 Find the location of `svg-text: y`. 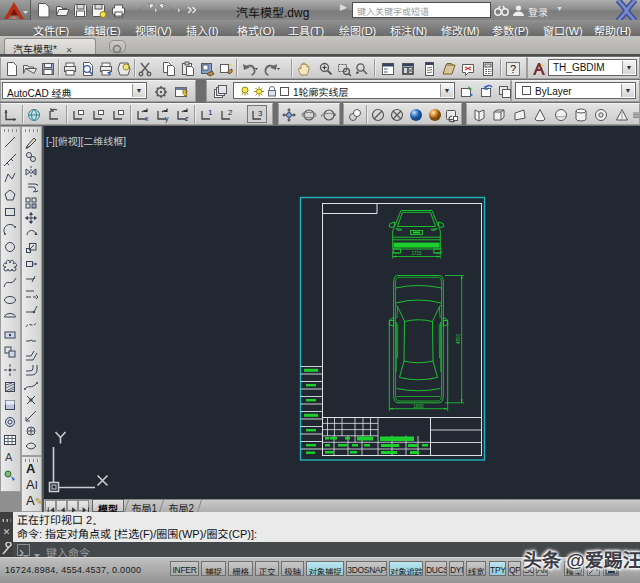

svg-text: y is located at coordinates (167, 119).